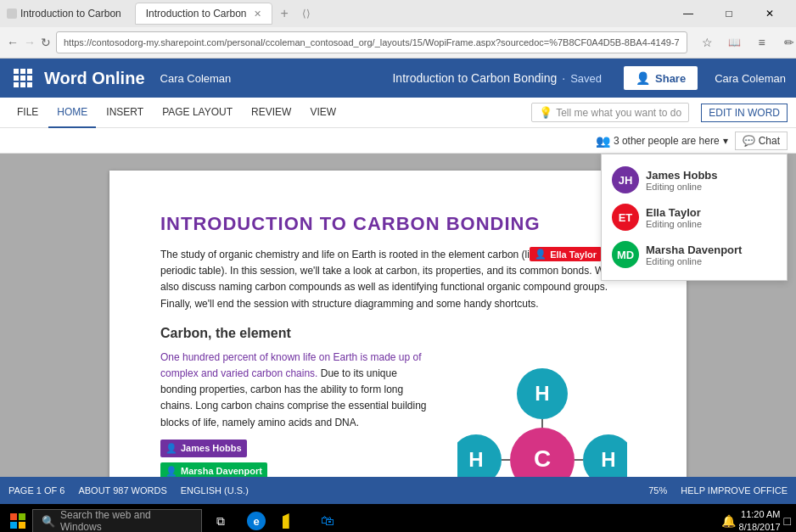 This screenshot has width=796, height=532. Describe the element at coordinates (214, 470) in the screenshot. I see `marsha-cursor-tag: 👤 Marsha Davenport` at that location.